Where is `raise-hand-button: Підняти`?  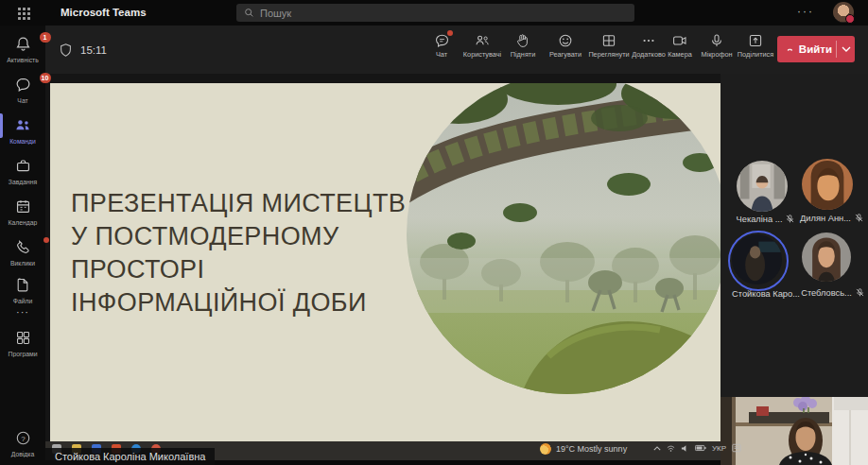
raise-hand-button: Підняти is located at coordinates (523, 45).